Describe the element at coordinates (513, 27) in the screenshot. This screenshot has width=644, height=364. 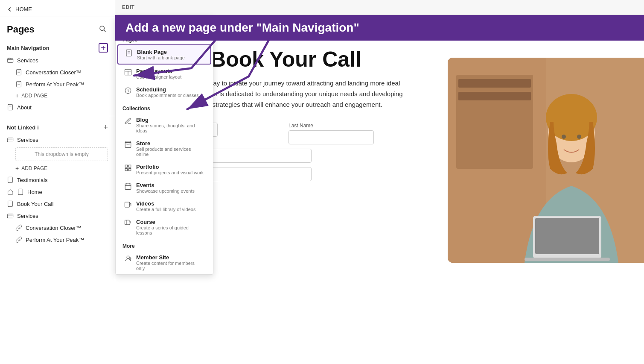
I see `nav-services-link: Services` at that location.